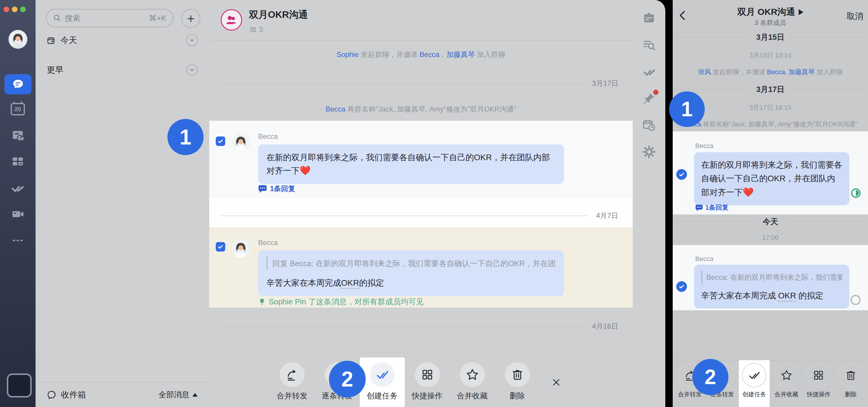 The image size is (868, 407). Describe the element at coordinates (770, 12) in the screenshot. I see `chat-title: 双月 OKR沟通` at that location.